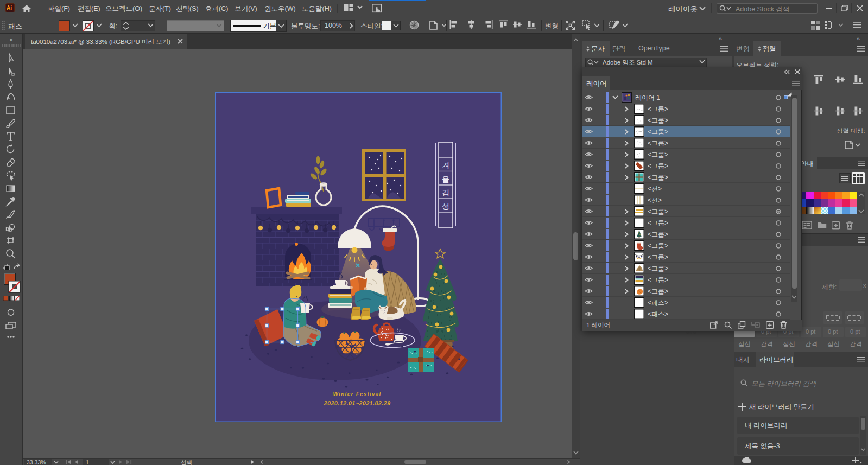 The width and height of the screenshot is (868, 465). What do you see at coordinates (446, 206) in the screenshot?
I see `svg-text: 성` at bounding box center [446, 206].